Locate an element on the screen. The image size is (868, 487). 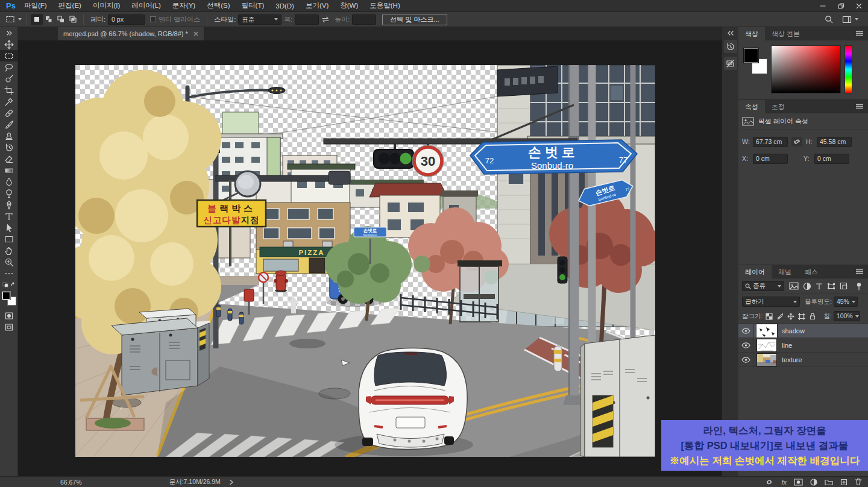
menu-type: 문자(Y) is located at coordinates (184, 6).